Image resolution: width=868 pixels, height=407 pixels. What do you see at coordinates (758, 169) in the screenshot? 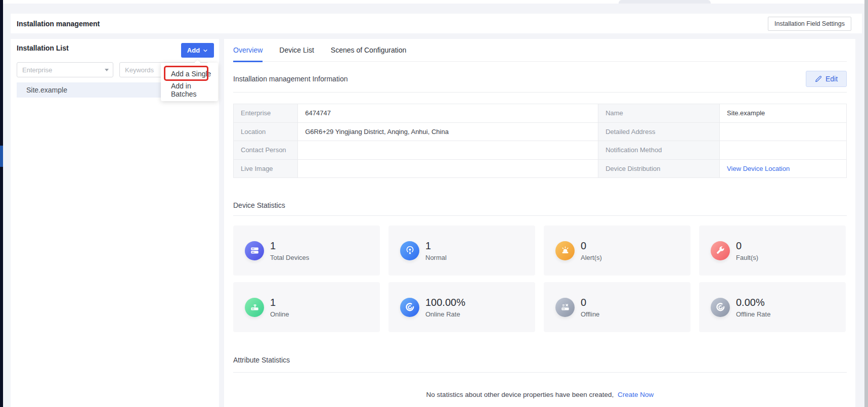
I see `view-device-location-link: View Device Location` at bounding box center [758, 169].